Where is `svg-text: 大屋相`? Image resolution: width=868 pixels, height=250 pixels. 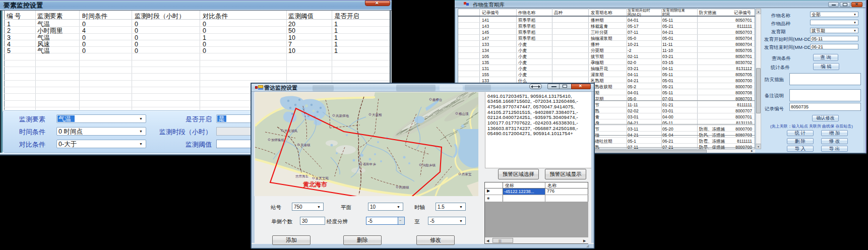 svg-text: 大屋相 is located at coordinates (377, 115).